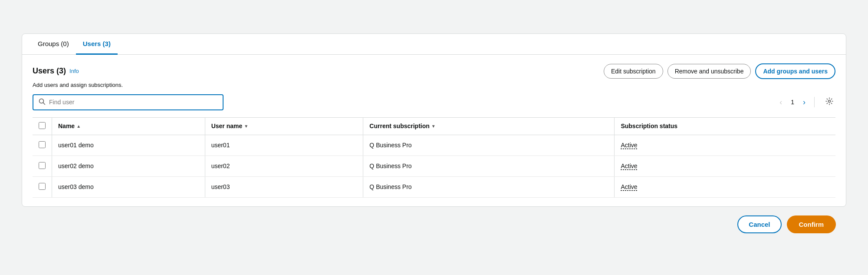 This screenshot has width=868, height=275. What do you see at coordinates (725, 145) in the screenshot?
I see `row-status-0: Active` at bounding box center [725, 145].